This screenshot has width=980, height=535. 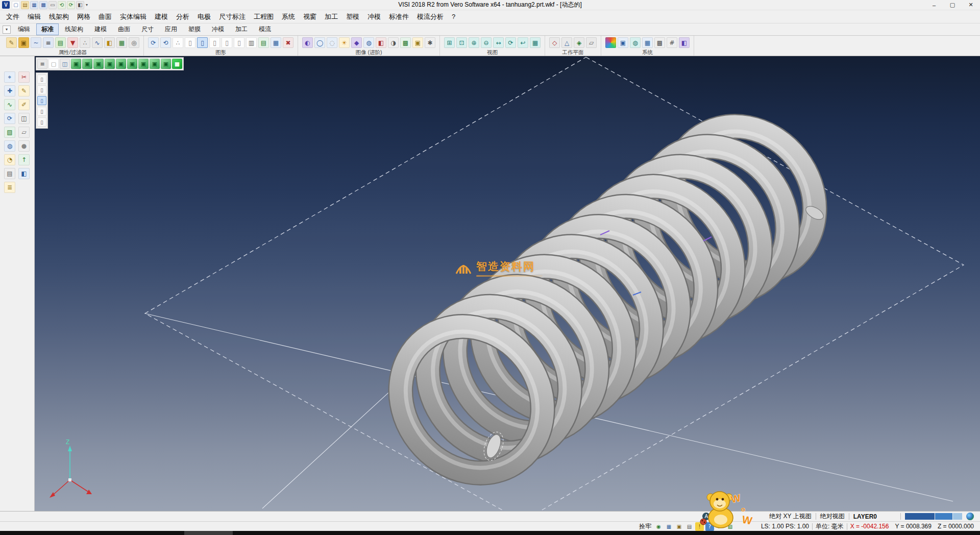 I want to click on units-readout: 单位: 毫米, so click(x=830, y=527).